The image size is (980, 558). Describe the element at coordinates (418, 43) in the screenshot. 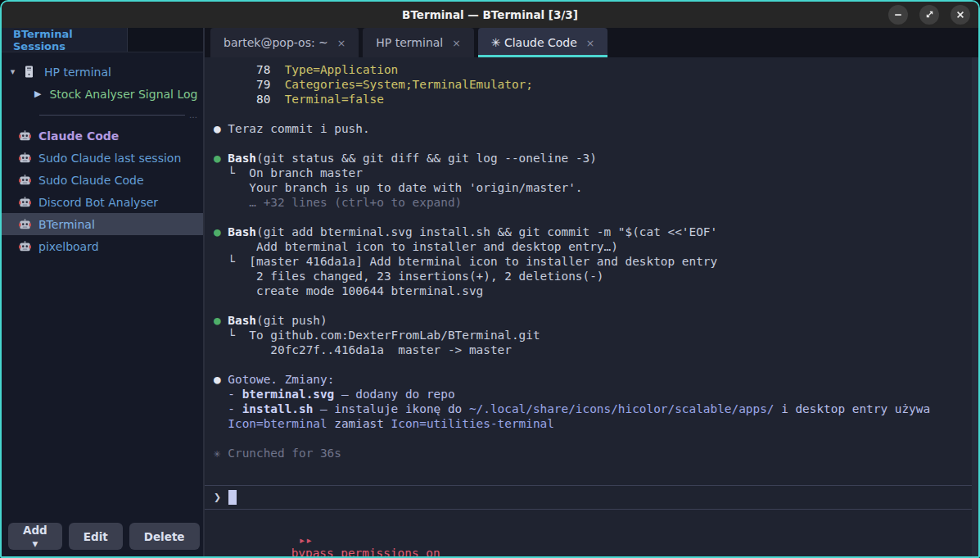

I see `tab-hp-terminal: HP terminal×` at that location.